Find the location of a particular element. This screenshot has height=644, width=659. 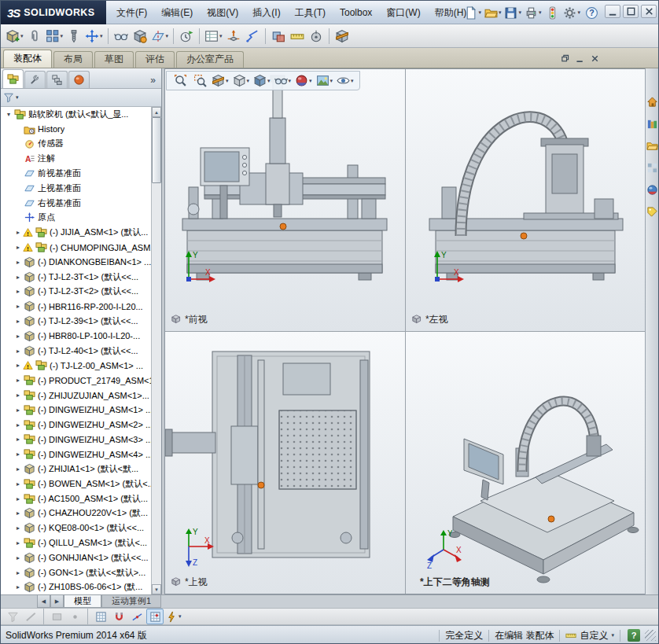

section-view-tool-button is located at coordinates (342, 36).